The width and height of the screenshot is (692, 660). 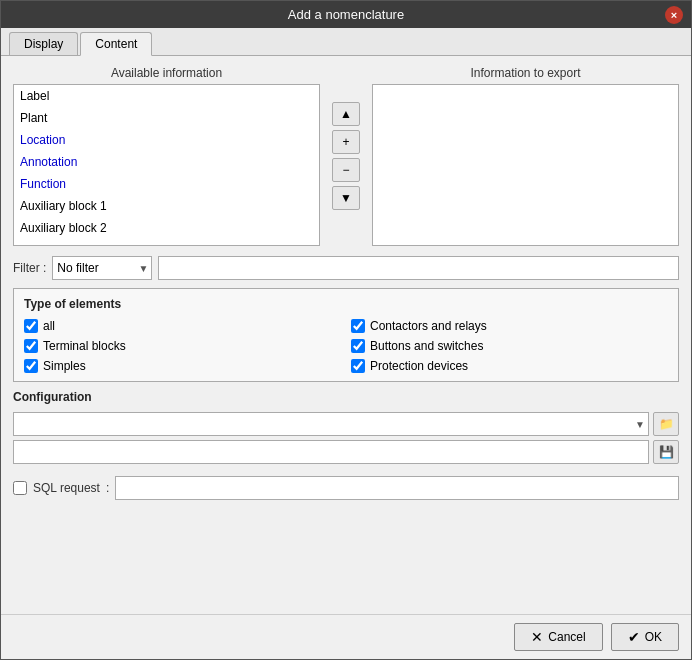 I want to click on checkbox-contactors-label: Contactors and relays, so click(x=428, y=326).